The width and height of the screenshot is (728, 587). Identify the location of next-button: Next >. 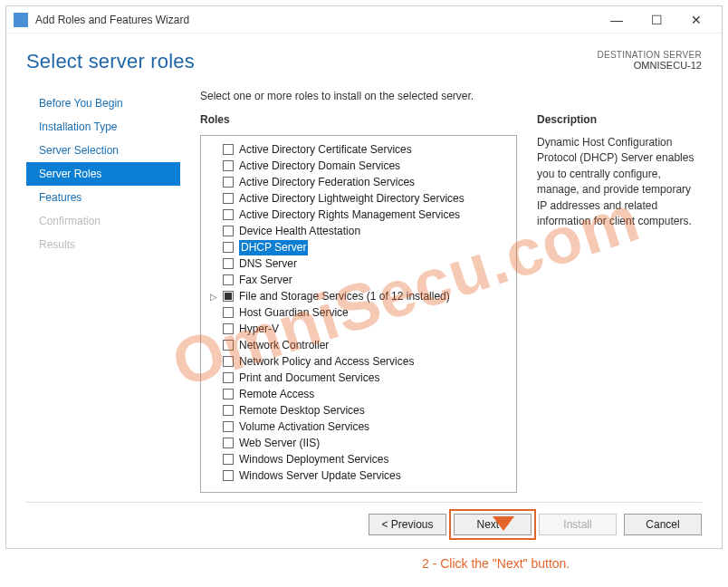
(493, 524).